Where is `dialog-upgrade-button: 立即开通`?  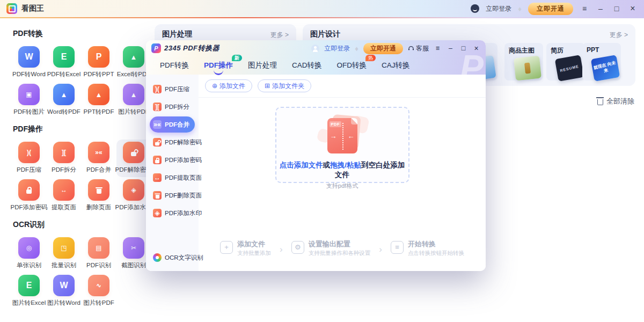 dialog-upgrade-button: 立即开通 is located at coordinates (383, 48).